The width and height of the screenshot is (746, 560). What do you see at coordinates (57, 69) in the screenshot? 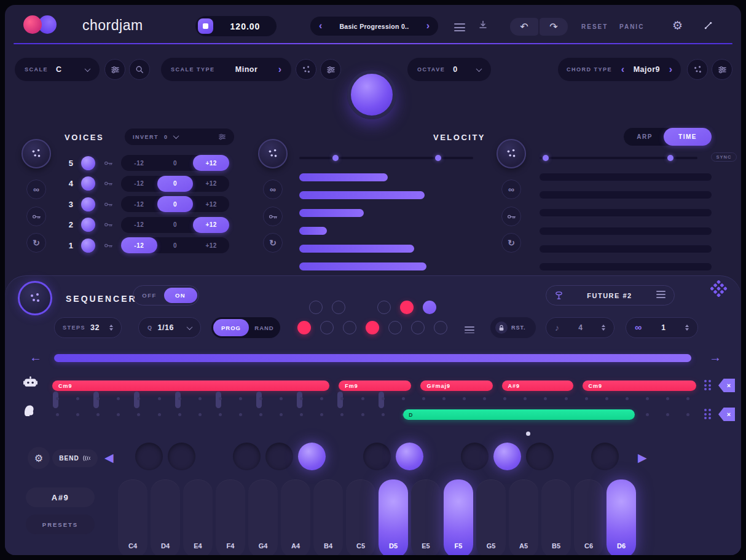
I see `scale-select: SCALE C` at bounding box center [57, 69].